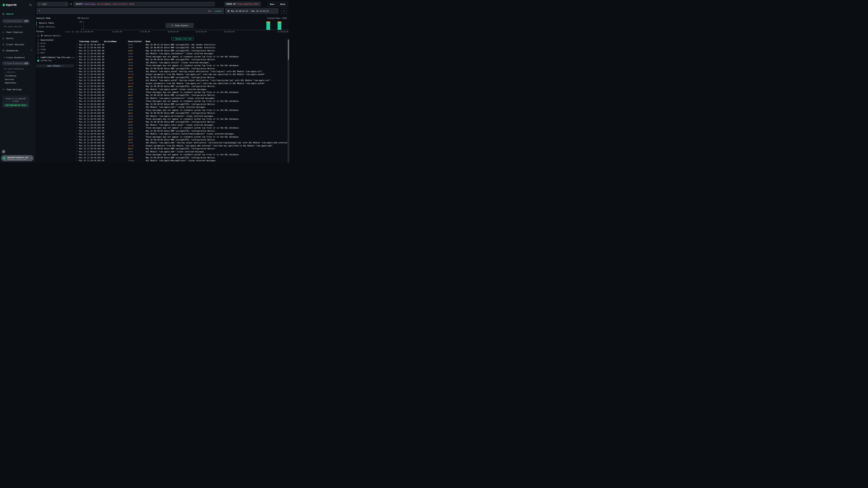 The height and width of the screenshot is (488, 868). Describe the element at coordinates (47, 27) in the screenshot. I see `mode-event-patterns: Event Patterns` at that location.